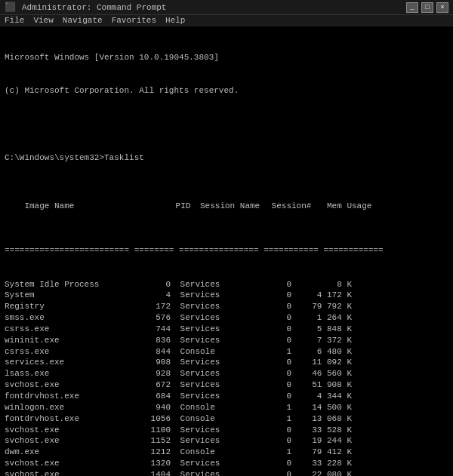 The image size is (453, 476). What do you see at coordinates (83, 20) in the screenshot?
I see `menu-navigate: Navigate` at bounding box center [83, 20].